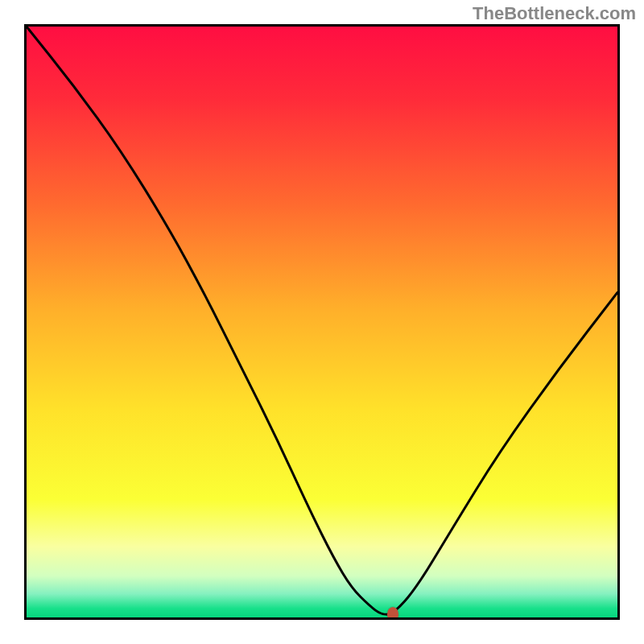 The image size is (644, 644). What do you see at coordinates (554, 14) in the screenshot?
I see `watermark-text: TheBottleneck.com` at bounding box center [554, 14].